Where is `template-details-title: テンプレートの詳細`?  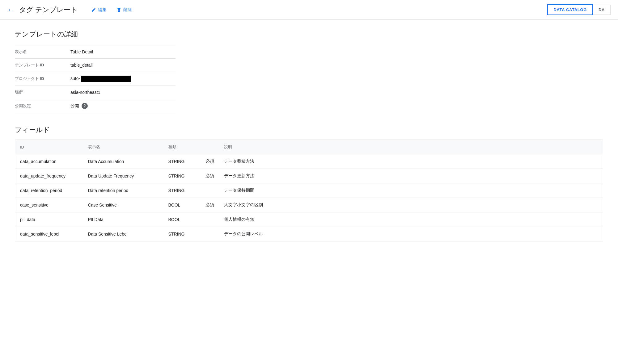 template-details-title: テンプレートの詳細 is located at coordinates (309, 34).